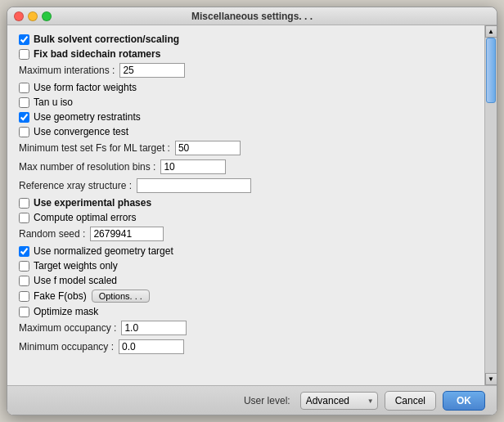 The width and height of the screenshot is (504, 422). I want to click on compute-optimal-row: Compute optimal errors, so click(245, 218).